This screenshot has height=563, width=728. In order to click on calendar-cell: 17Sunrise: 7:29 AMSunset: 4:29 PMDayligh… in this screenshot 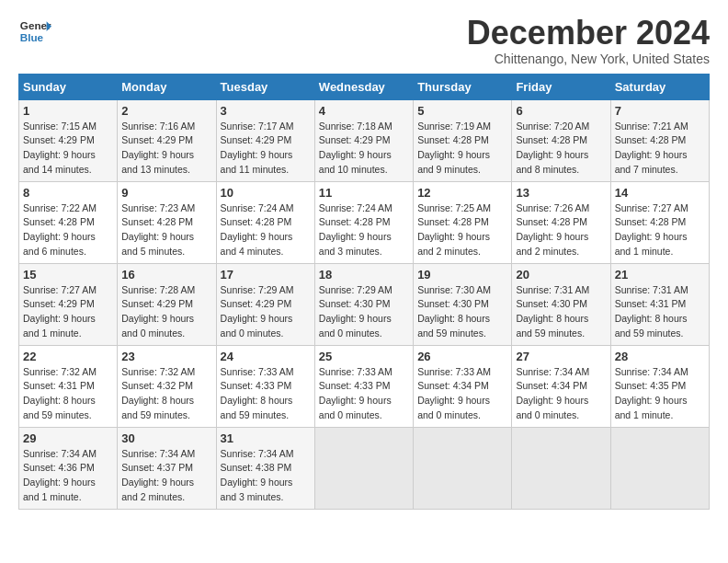, I will do `click(265, 304)`.